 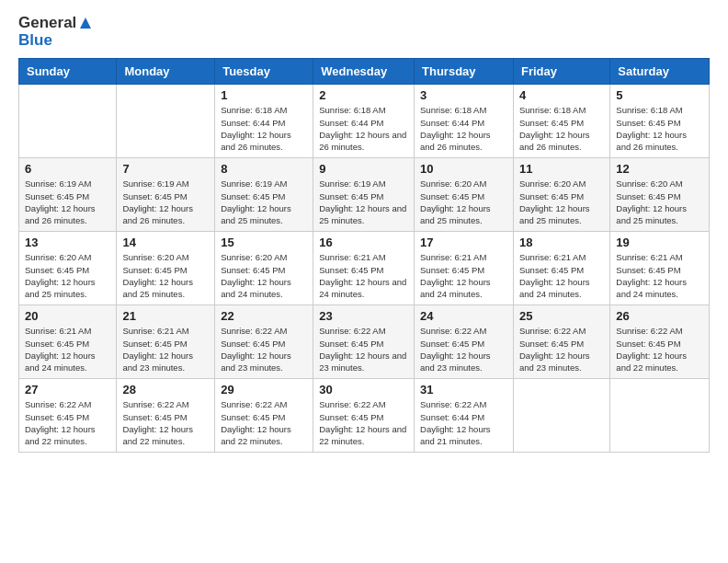 What do you see at coordinates (463, 243) in the screenshot?
I see `day-number: 17` at bounding box center [463, 243].